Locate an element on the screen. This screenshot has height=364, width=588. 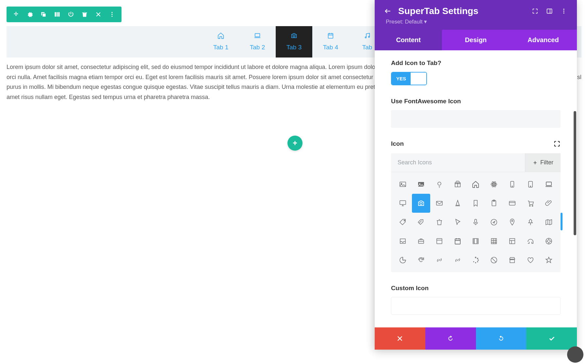
tab-3: Tab 3 is located at coordinates (294, 42).